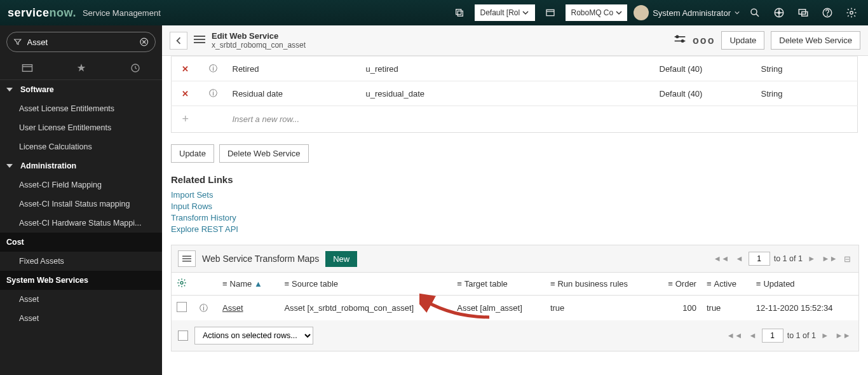 The width and height of the screenshot is (868, 375). Describe the element at coordinates (515, 41) in the screenshot. I see `form-header: Edit Web Service x_srbtd_robomq_con_asse…` at that location.